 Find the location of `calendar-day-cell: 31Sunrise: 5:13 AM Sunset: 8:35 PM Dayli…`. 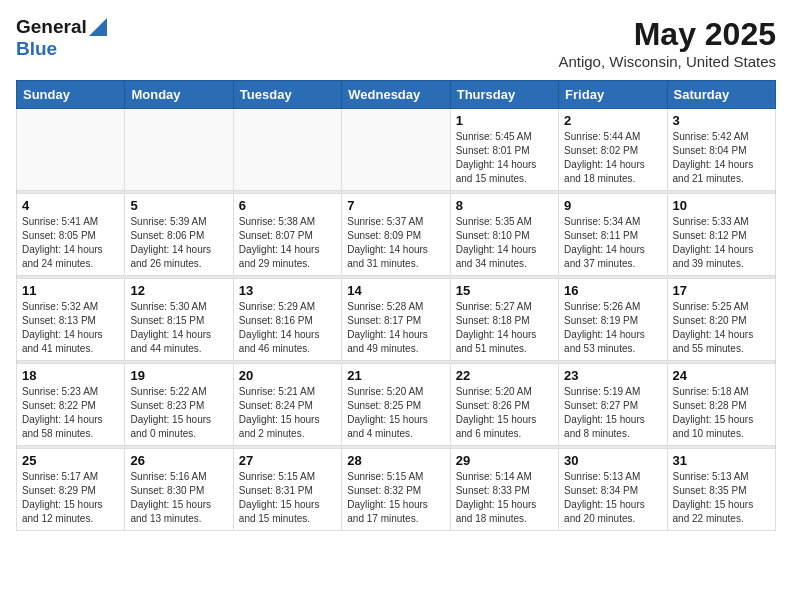

calendar-day-cell: 31Sunrise: 5:13 AM Sunset: 8:35 PM Dayli… is located at coordinates (721, 490).